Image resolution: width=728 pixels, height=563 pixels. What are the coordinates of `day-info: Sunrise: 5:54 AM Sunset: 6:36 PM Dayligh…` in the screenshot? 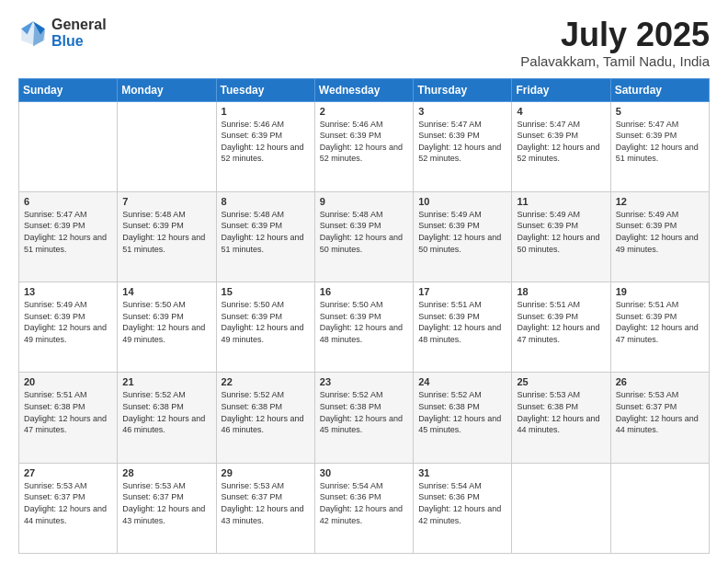 It's located at (462, 503).